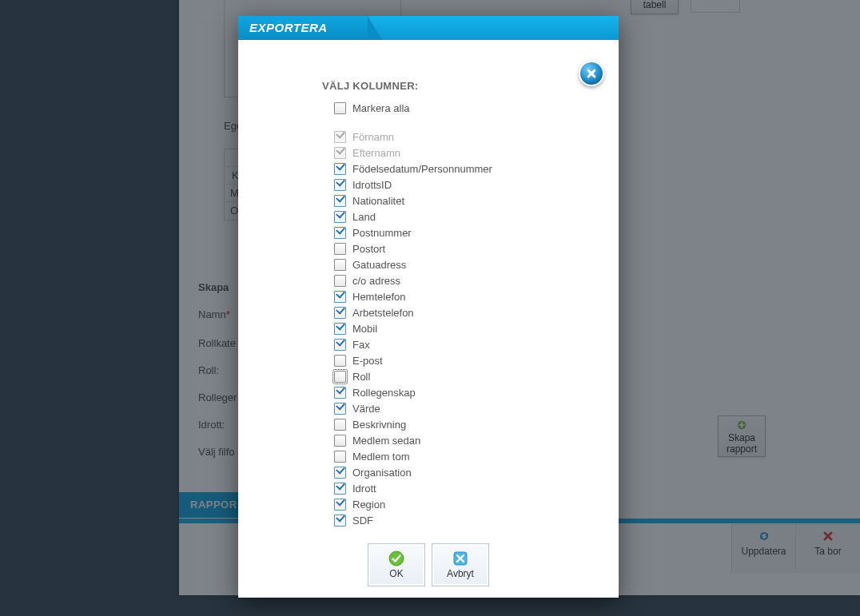 The width and height of the screenshot is (860, 616). I want to click on column-label: Nationalitet, so click(379, 201).